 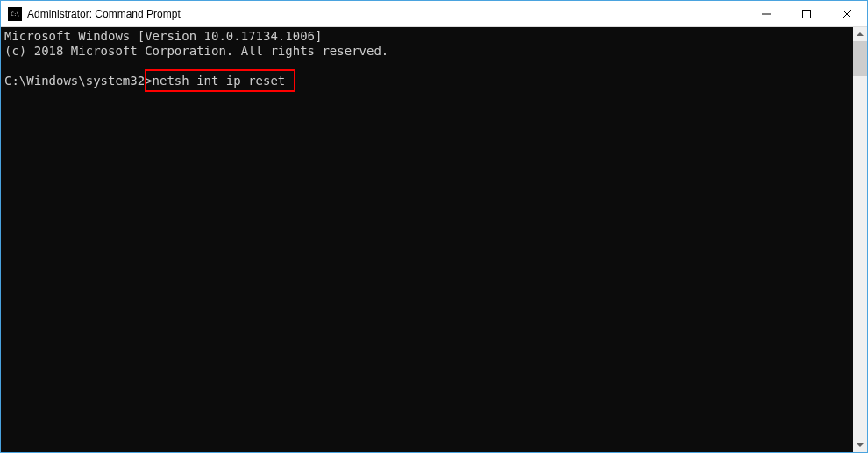 What do you see at coordinates (766, 14) in the screenshot?
I see `minimize-icon` at bounding box center [766, 14].